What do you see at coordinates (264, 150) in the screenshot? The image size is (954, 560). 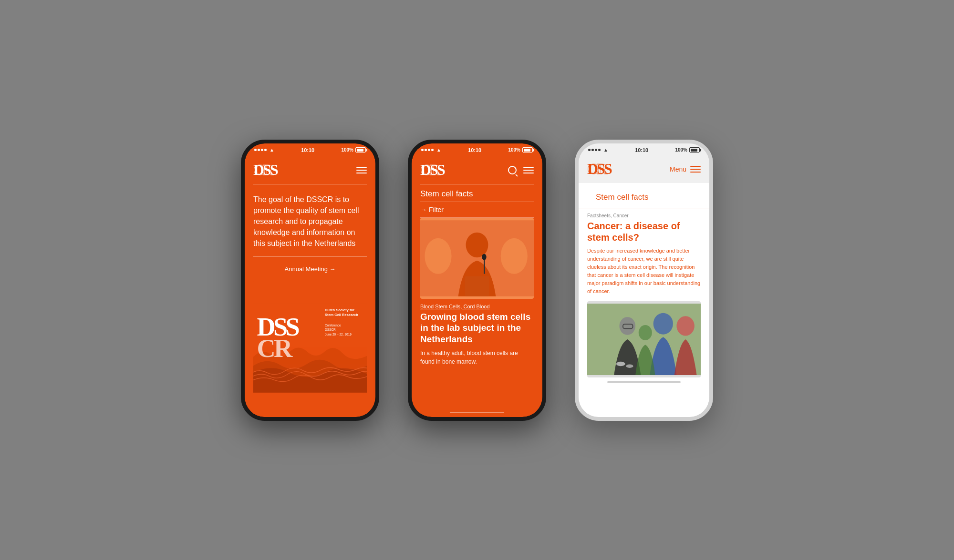 I see `signal-dots-1: ▲` at bounding box center [264, 150].